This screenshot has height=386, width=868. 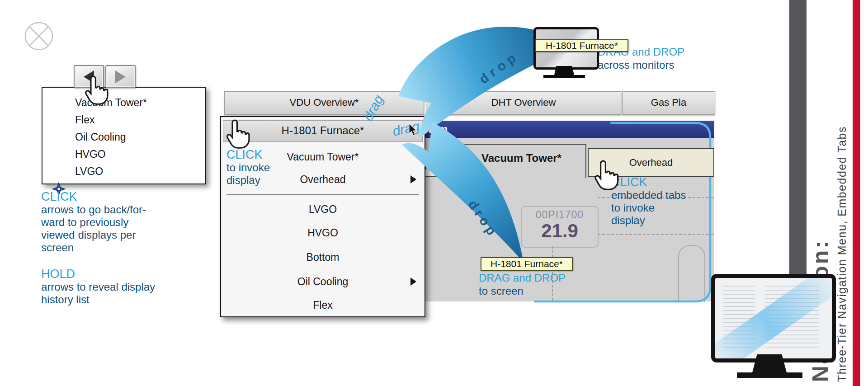 I want to click on annotation-body: across monitors, so click(x=641, y=65).